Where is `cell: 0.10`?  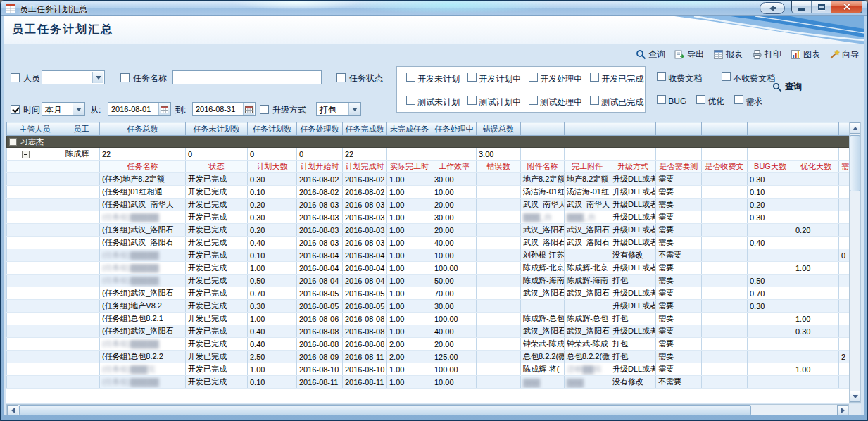 cell: 0.10 is located at coordinates (272, 382).